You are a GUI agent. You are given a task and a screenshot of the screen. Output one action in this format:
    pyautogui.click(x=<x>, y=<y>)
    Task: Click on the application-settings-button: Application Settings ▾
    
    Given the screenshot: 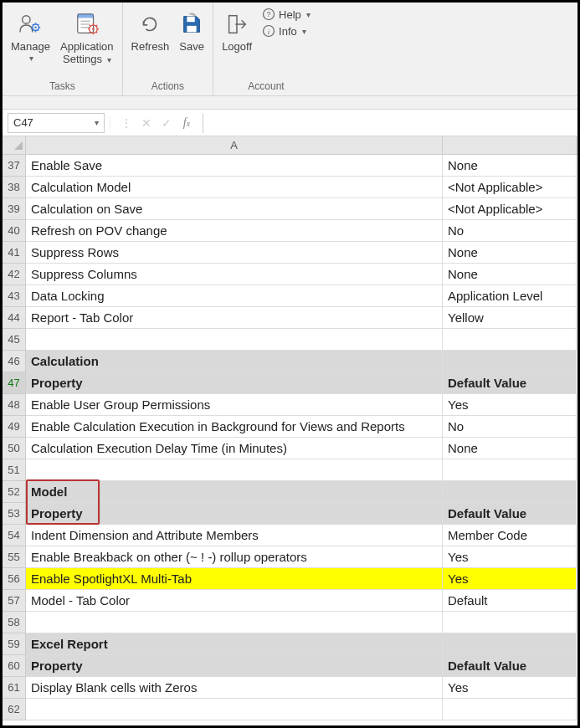 What is the action you would take?
    pyautogui.click(x=87, y=43)
    